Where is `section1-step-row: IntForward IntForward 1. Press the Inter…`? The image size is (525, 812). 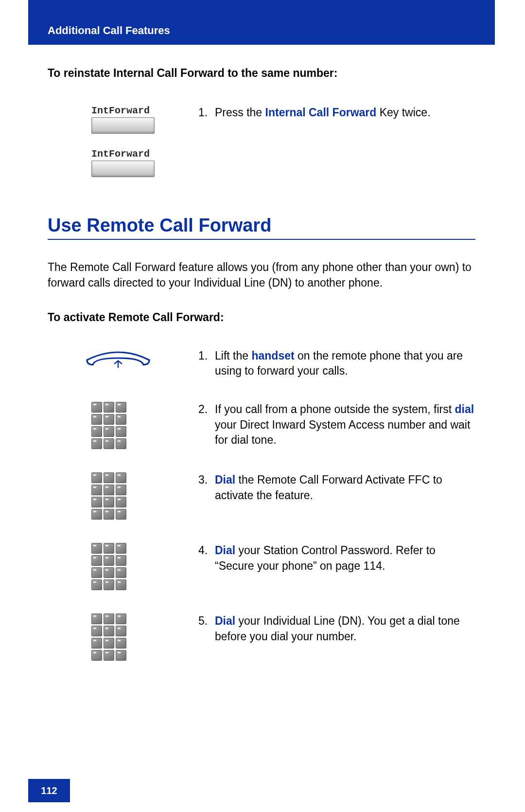 section1-step-row: IntForward IntForward 1. Press the Inter… is located at coordinates (262, 148).